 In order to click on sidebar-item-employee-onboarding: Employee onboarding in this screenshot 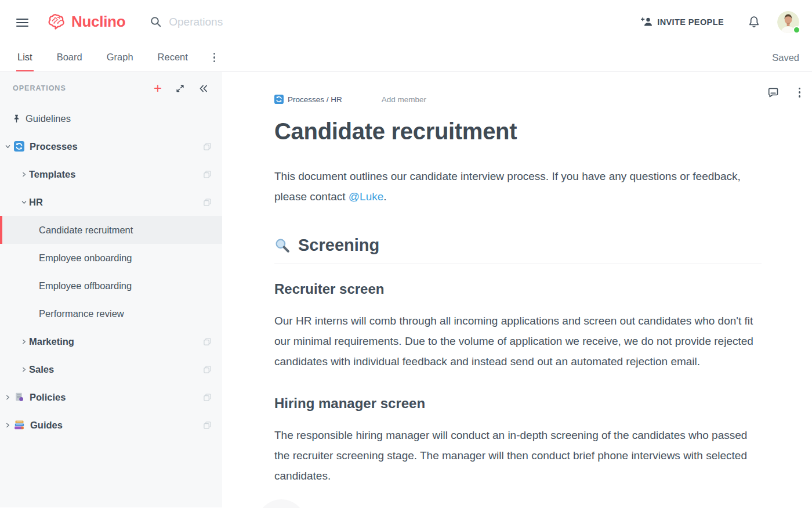, I will do `click(111, 258)`.